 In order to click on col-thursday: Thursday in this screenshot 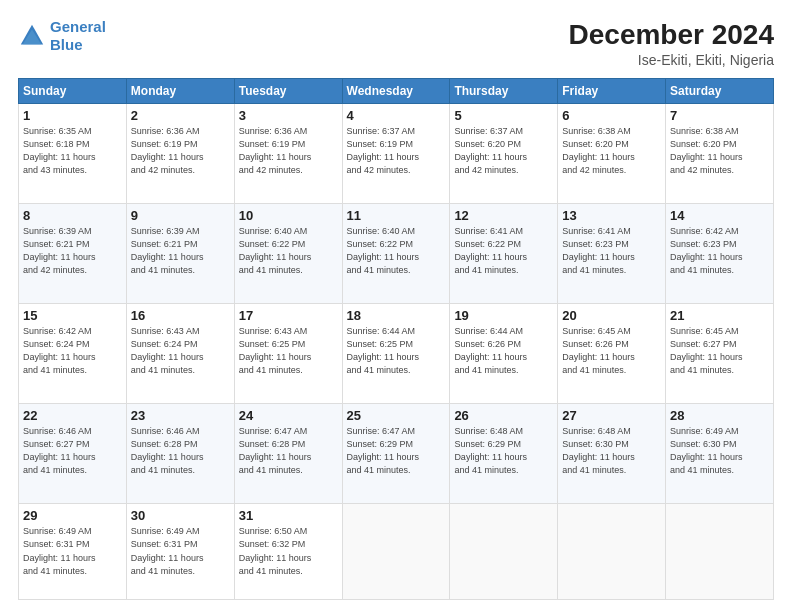, I will do `click(504, 90)`.